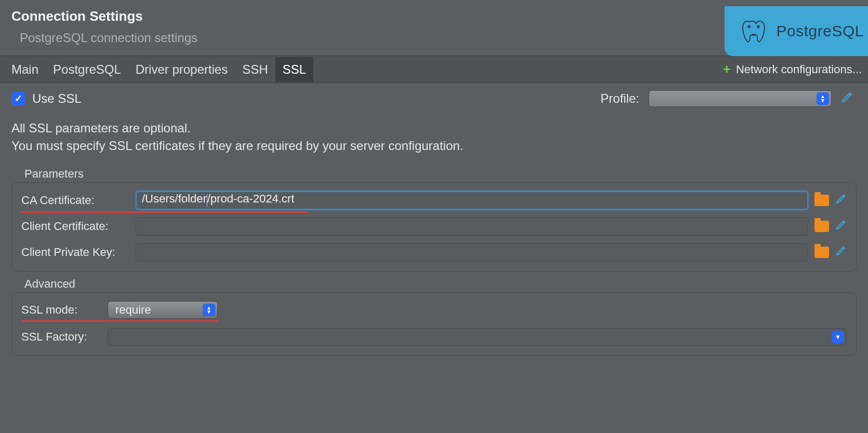 The image size is (868, 433). Describe the element at coordinates (799, 70) in the screenshot. I see `network-configurations-label: Network configurations...` at that location.